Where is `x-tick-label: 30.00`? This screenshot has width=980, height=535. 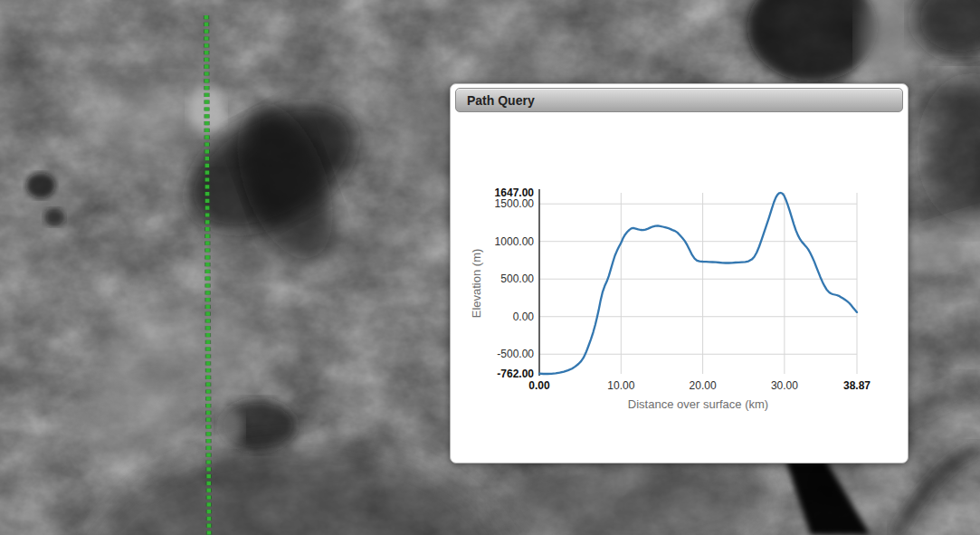
x-tick-label: 30.00 is located at coordinates (785, 386).